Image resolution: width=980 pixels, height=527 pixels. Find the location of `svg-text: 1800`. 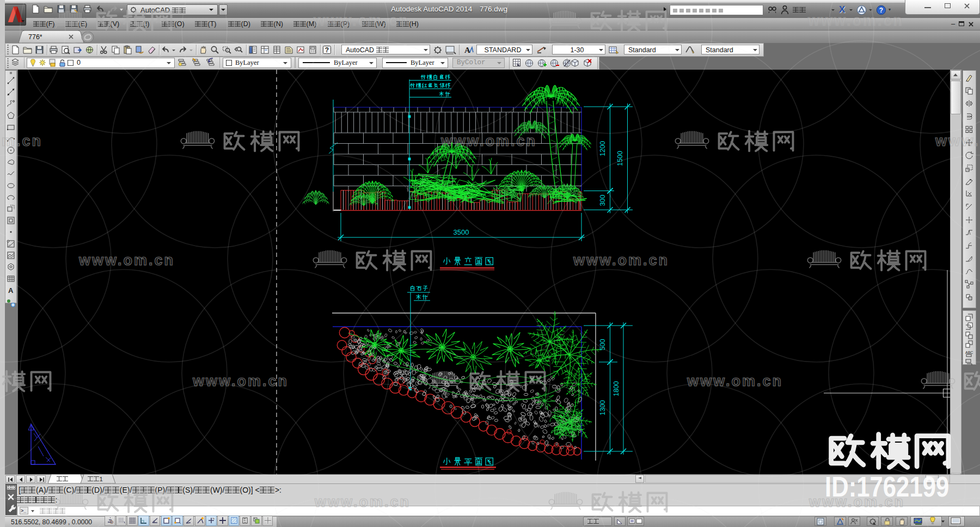

svg-text: 1800 is located at coordinates (616, 389).